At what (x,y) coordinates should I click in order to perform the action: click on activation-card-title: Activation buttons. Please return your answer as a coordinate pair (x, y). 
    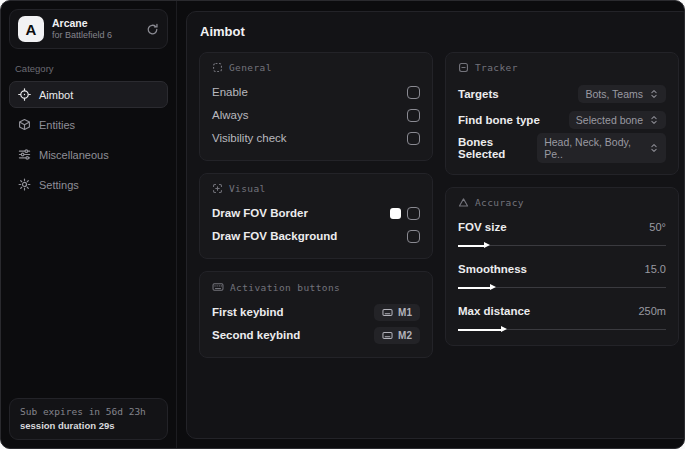
    Looking at the image, I should click on (285, 288).